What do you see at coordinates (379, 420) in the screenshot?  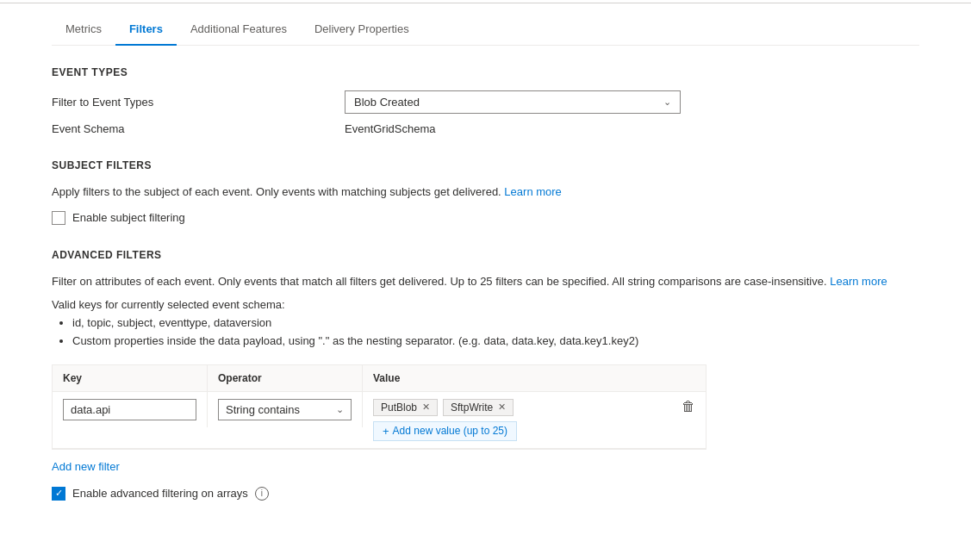 I see `table-row: String contains ⌄ PutBlob ✕ SftpWrite` at bounding box center [379, 420].